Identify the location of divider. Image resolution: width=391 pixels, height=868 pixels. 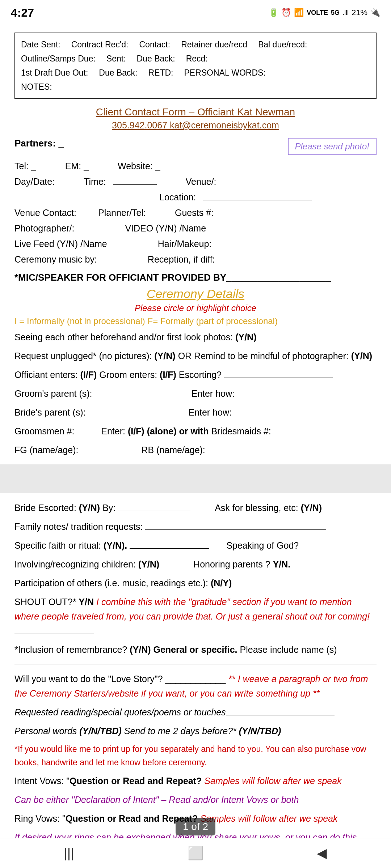
(196, 664).